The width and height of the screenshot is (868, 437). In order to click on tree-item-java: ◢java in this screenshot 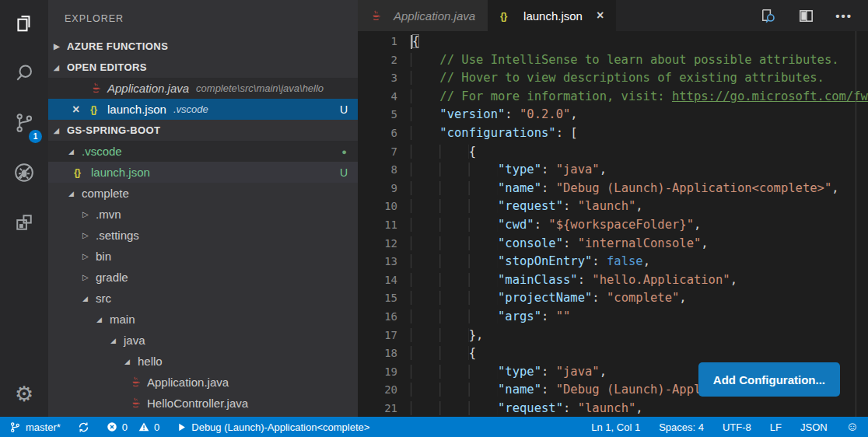, I will do `click(203, 341)`.